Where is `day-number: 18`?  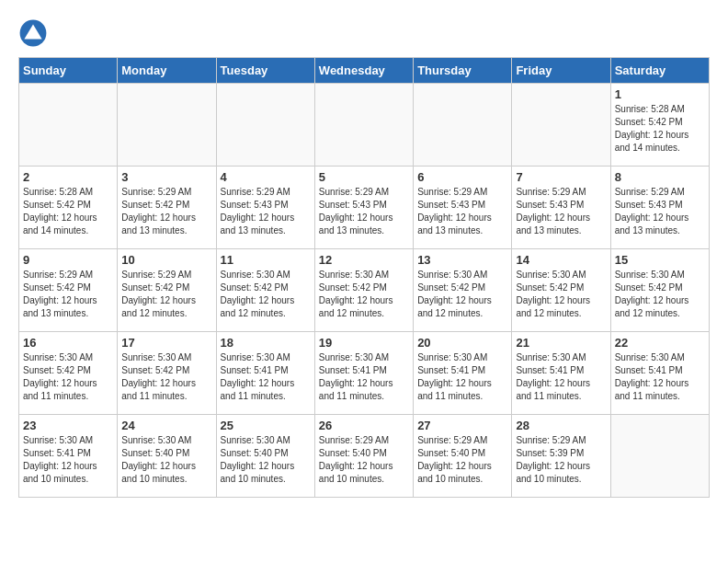
day-number: 18 is located at coordinates (266, 342).